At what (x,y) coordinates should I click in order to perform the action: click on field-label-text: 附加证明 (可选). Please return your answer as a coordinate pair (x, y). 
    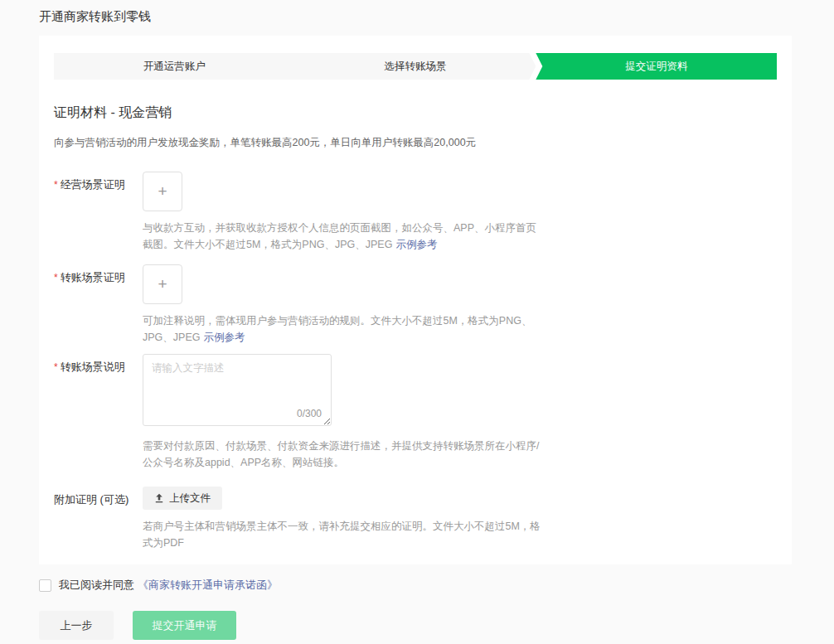
    Looking at the image, I should click on (91, 499).